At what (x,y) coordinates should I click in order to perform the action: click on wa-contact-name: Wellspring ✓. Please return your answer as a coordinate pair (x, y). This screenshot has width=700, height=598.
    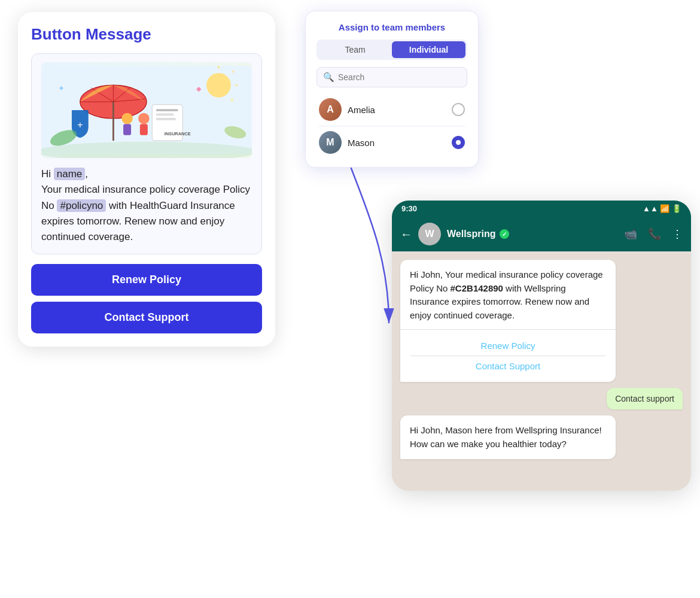
    Looking at the image, I should click on (532, 234).